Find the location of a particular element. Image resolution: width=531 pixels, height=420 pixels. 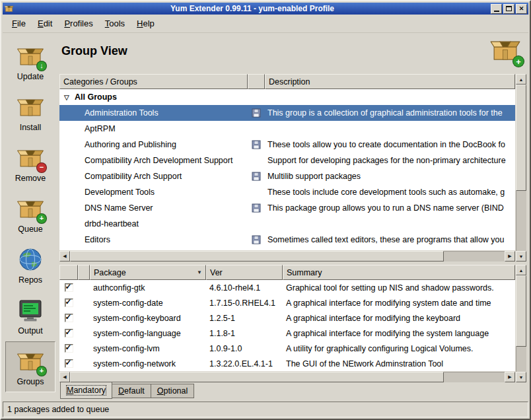

column-header-icon is located at coordinates (84, 272).